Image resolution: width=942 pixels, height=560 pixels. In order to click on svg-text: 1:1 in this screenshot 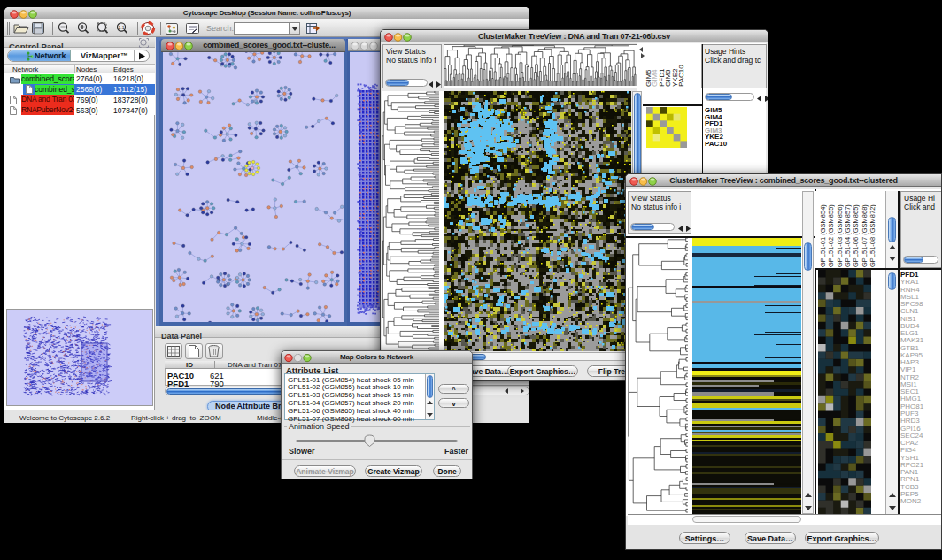, I will do `click(122, 27)`.